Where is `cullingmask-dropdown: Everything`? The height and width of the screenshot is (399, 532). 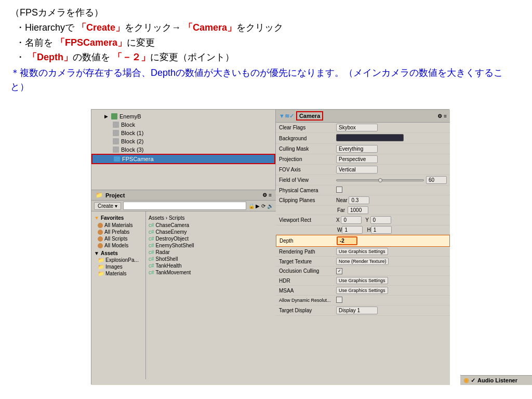
cullingmask-dropdown: Everything is located at coordinates (357, 149).